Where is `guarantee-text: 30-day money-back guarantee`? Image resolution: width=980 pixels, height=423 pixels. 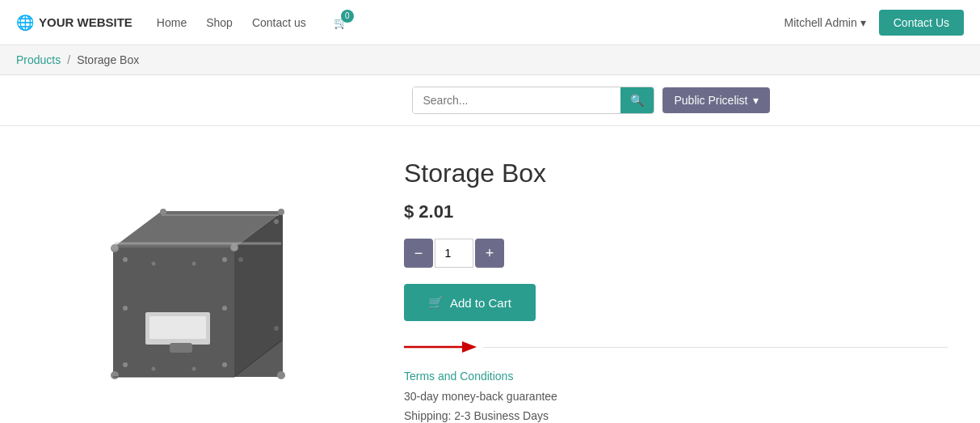 guarantee-text: 30-day money-back guarantee is located at coordinates (675, 397).